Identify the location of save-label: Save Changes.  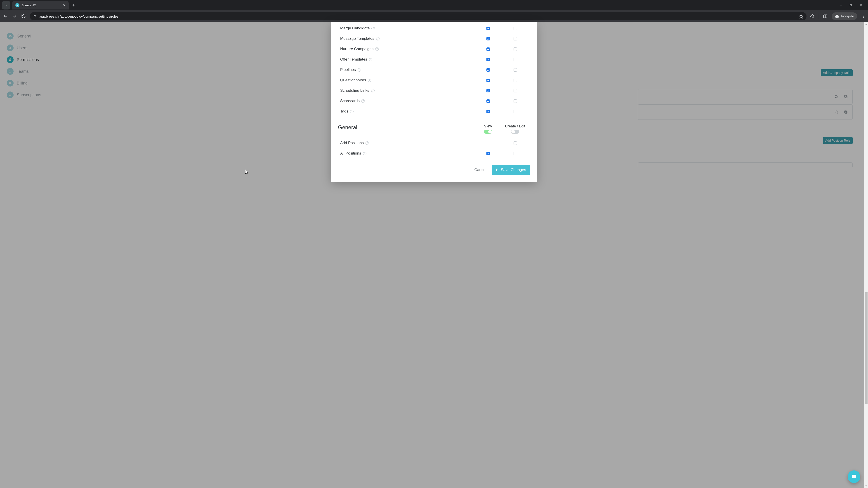
(514, 170).